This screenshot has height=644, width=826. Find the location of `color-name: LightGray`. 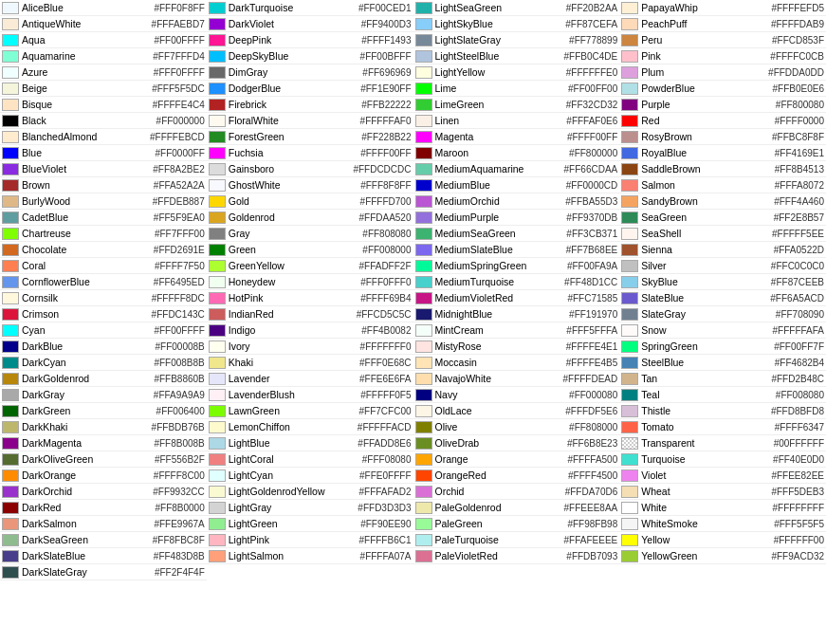

color-name: LightGray is located at coordinates (292, 507).